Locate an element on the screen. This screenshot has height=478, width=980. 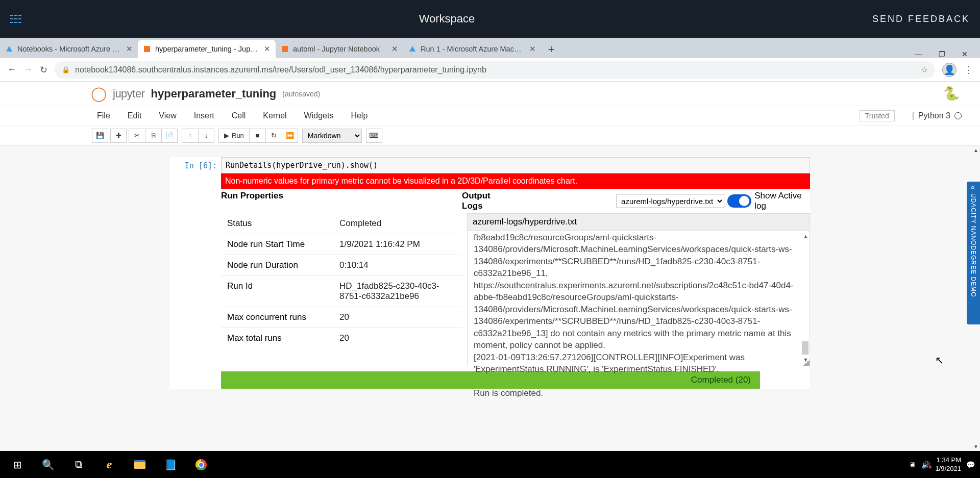
scrollbar-thumb is located at coordinates (805, 348).